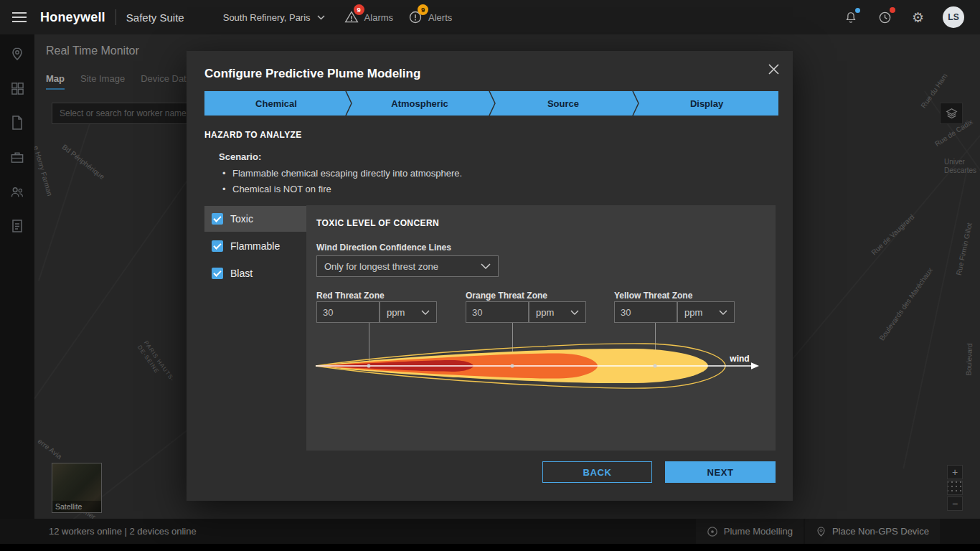 This screenshot has width=980, height=551. Describe the element at coordinates (408, 312) in the screenshot. I see `red-zone-unit-select: ppm` at that location.